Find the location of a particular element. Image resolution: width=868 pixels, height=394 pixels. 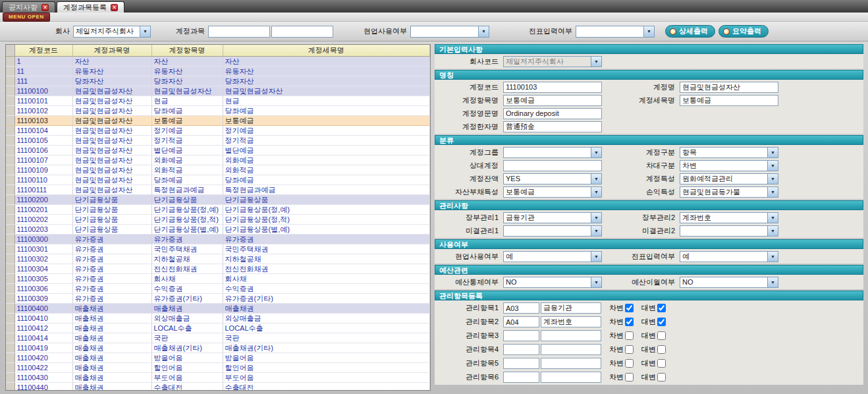

account-group-select: ▼ is located at coordinates (553, 153).